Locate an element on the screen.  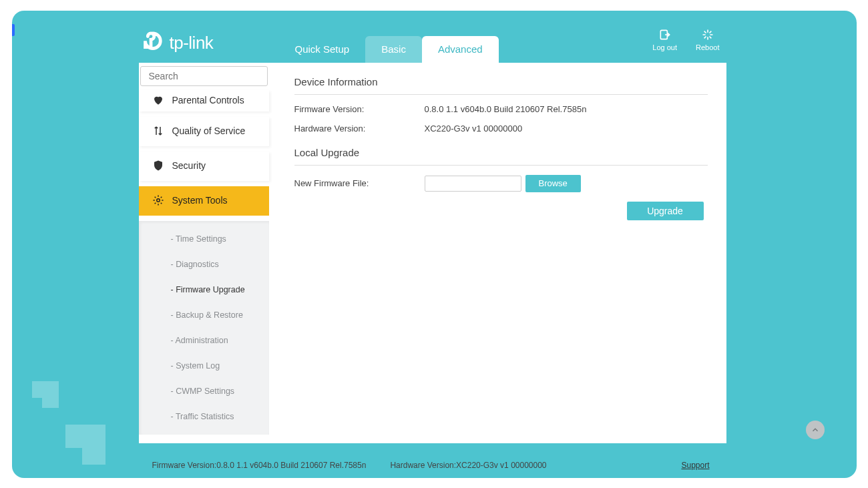
footer-bar: Firmware Version:0.8.0 1.1 v604b.0 Build… is located at coordinates (431, 465).